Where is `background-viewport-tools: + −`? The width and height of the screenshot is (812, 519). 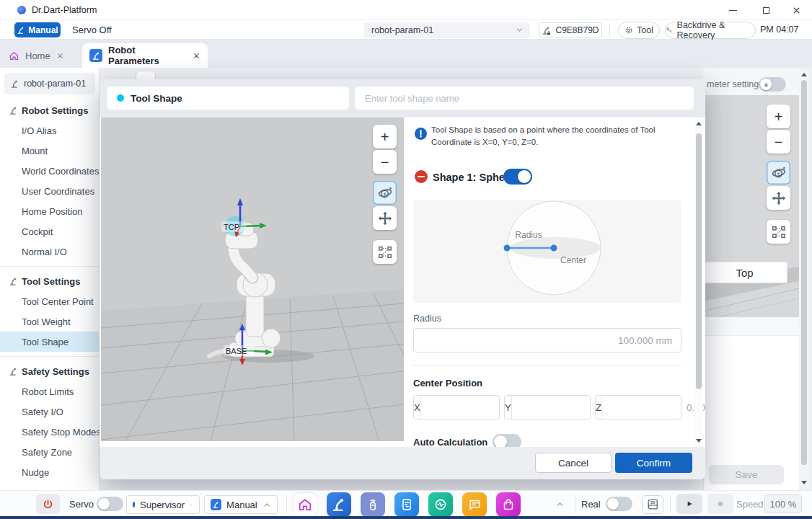 background-viewport-tools: + − is located at coordinates (779, 174).